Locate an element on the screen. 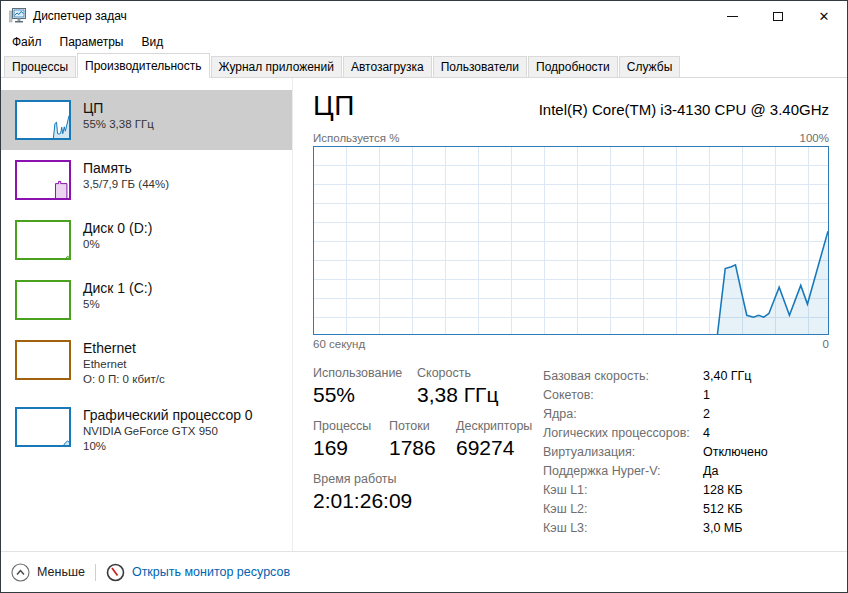  detail-value: 128 КБ is located at coordinates (723, 490).